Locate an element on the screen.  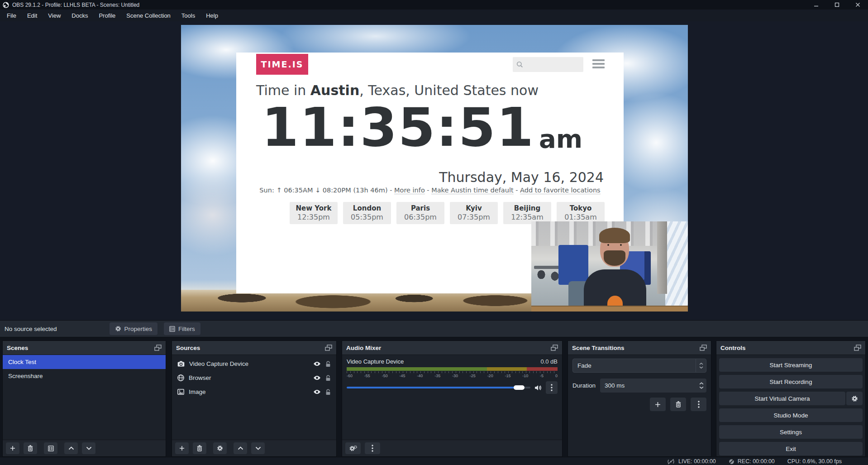
transition-menu-button is located at coordinates (699, 404).